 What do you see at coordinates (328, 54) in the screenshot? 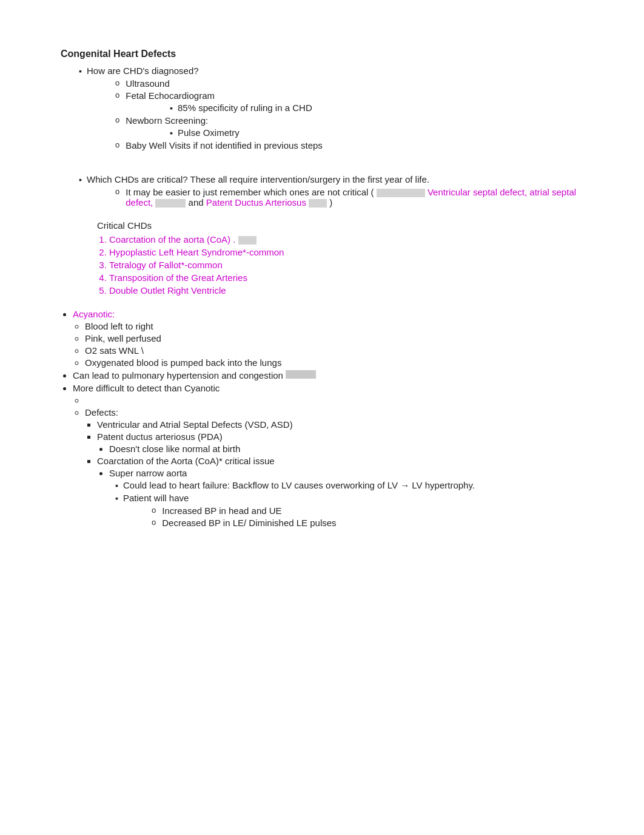
I see `page-title: Congenital Heart Defects` at bounding box center [328, 54].